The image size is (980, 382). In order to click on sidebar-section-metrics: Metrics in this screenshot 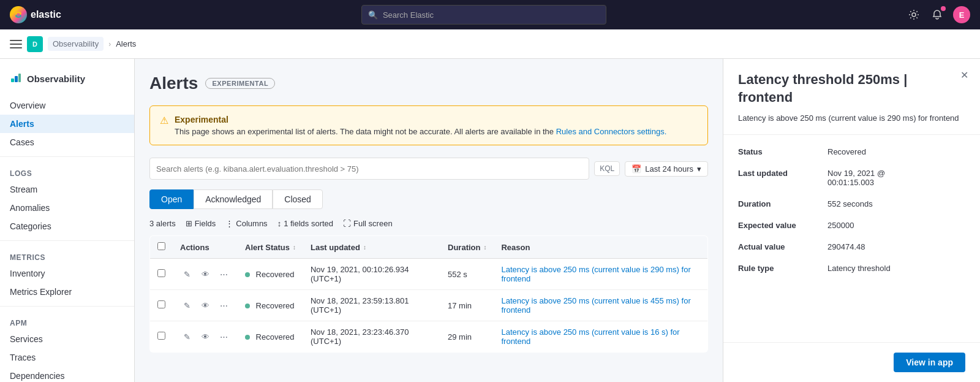, I will do `click(67, 255)`.